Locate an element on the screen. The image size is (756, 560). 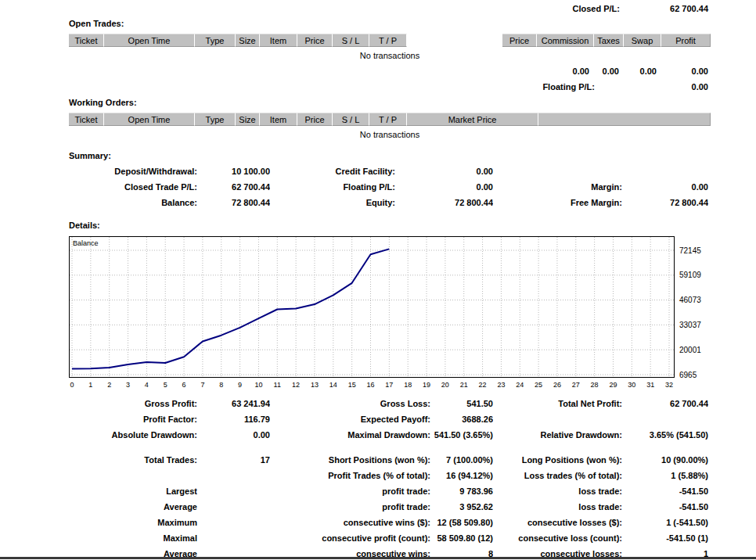
svg-text: 18 is located at coordinates (408, 385).